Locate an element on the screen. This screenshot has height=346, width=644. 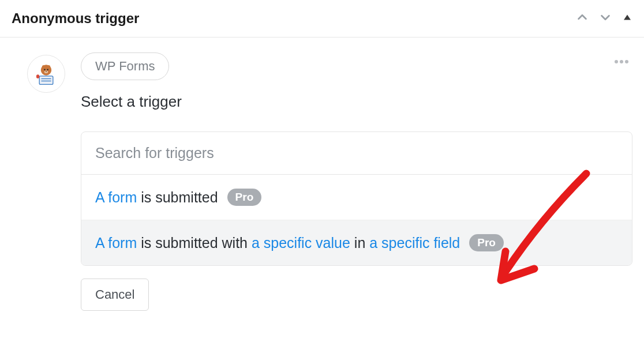
trigger-option: A form is submitted with a specific valu… is located at coordinates (357, 243).